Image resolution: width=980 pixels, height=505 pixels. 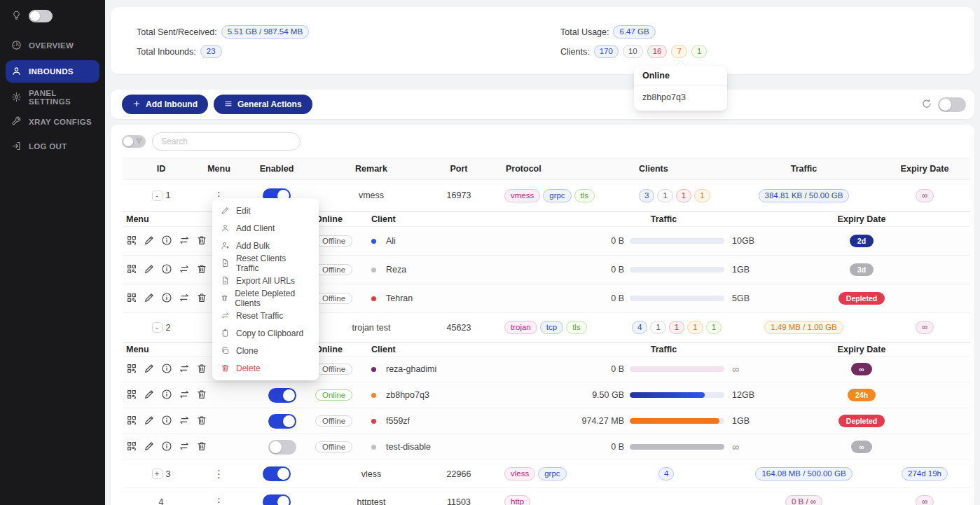 What do you see at coordinates (226, 245) in the screenshot?
I see `user-plus-icon` at bounding box center [226, 245].